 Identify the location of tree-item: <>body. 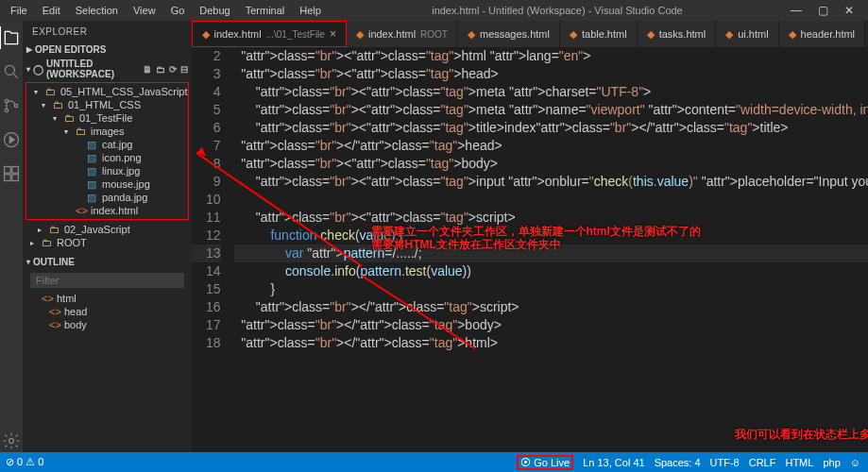
(108, 325).